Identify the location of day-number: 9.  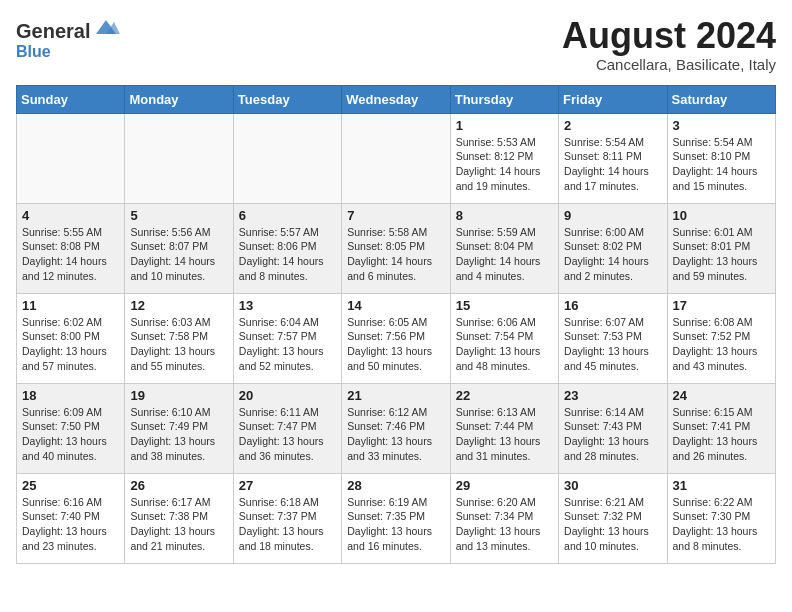
(612, 216).